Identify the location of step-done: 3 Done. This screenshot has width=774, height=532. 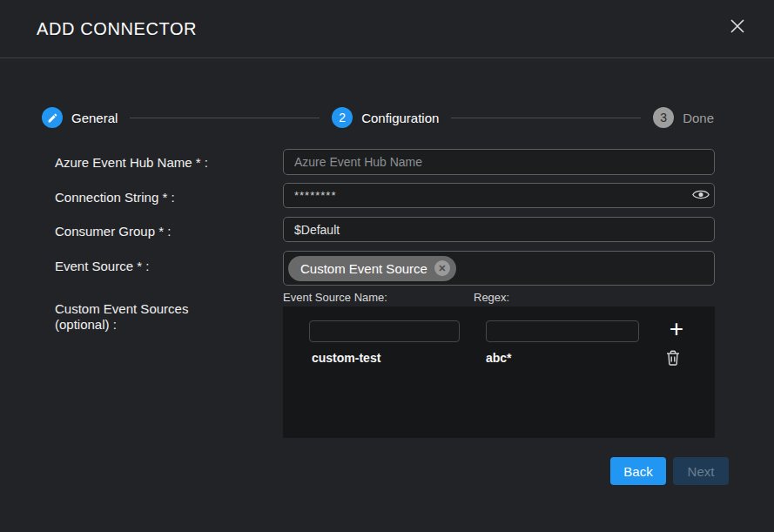
(683, 118).